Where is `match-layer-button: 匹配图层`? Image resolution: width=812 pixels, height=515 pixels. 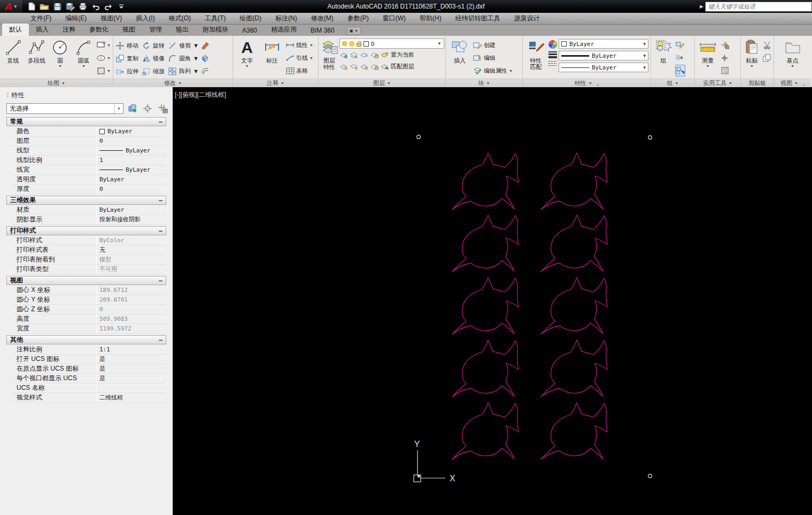
match-layer-button: 匹配图层 is located at coordinates (403, 66).